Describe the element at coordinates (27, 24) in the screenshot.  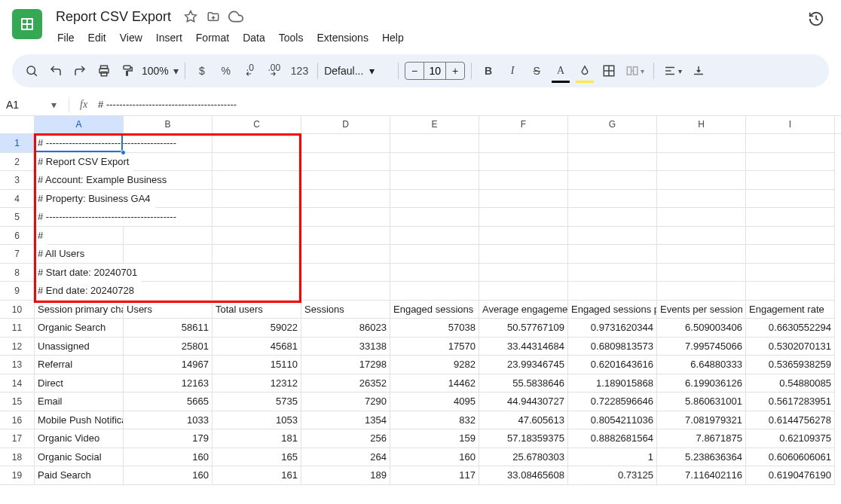
I see `sheets-logo` at that location.